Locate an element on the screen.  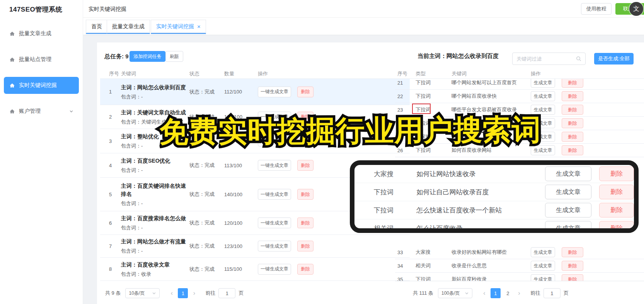
keyword-cell: 收录好的发帖网站有哪些 is located at coordinates (491, 252).